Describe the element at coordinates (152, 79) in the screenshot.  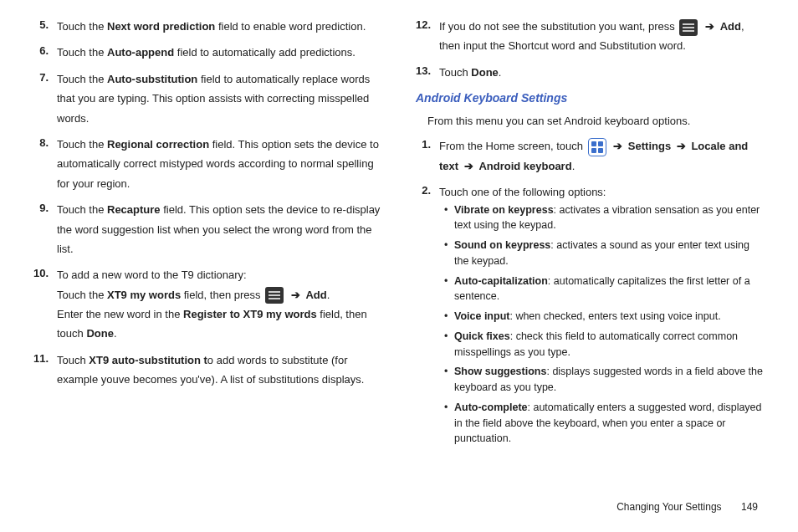
I see `t: Auto-substitution` at that location.